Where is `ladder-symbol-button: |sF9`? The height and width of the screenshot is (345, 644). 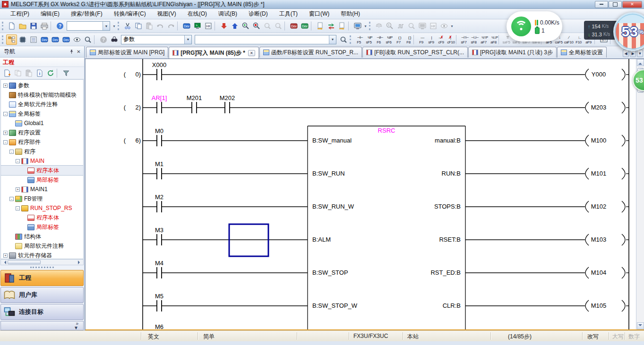 ladder-symbol-button: |sF9 is located at coordinates (431, 40).